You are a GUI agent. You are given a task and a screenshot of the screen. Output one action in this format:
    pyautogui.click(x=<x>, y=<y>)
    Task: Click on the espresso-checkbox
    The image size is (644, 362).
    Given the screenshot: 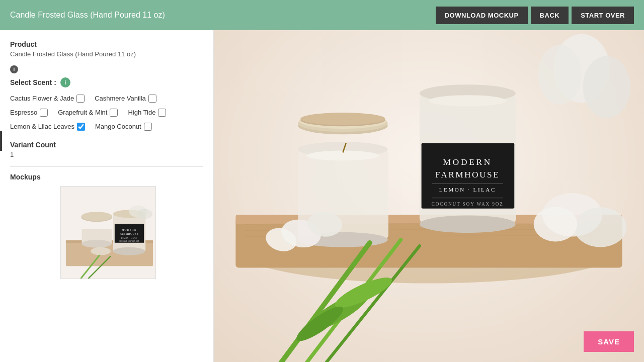 What is the action you would take?
    pyautogui.click(x=44, y=113)
    